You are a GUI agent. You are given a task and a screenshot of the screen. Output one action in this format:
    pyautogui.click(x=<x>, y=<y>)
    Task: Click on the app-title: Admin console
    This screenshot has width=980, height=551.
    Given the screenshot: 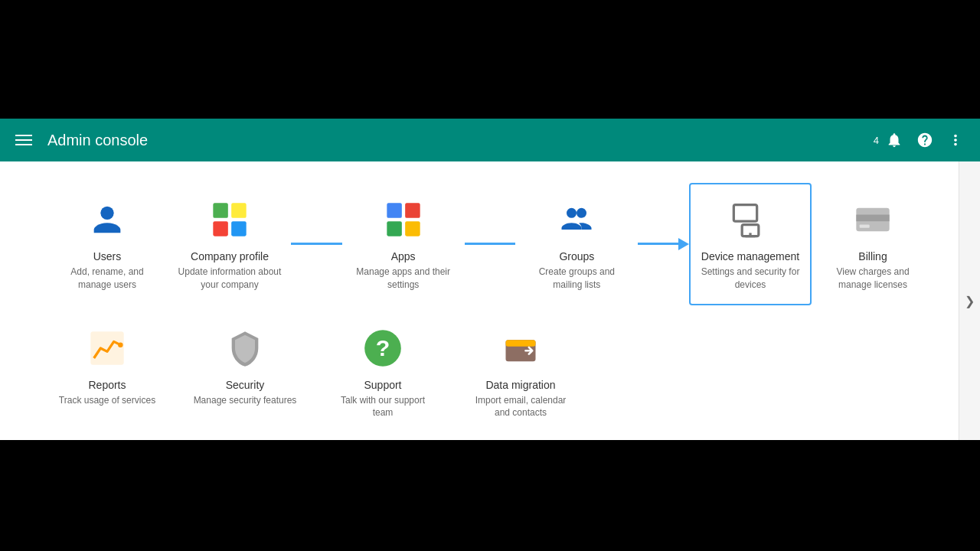 What is the action you would take?
    pyautogui.click(x=455, y=141)
    